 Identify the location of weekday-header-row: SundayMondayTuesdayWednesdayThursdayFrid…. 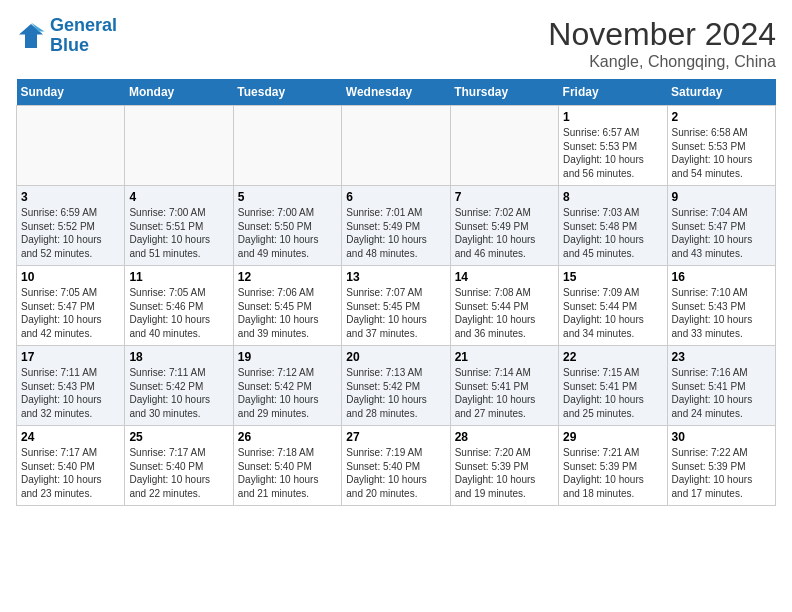
(396, 92).